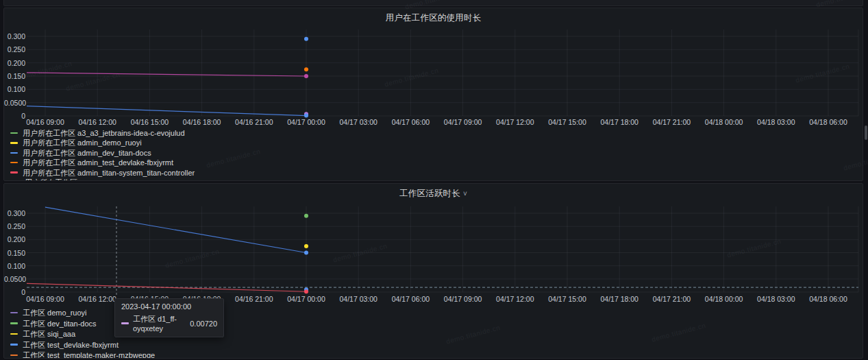 Image resolution: width=868 pixels, height=360 pixels. What do you see at coordinates (158, 324) in the screenshot?
I see `tooltip-series-label: 工作区 d1_ff-oyqxetey` at bounding box center [158, 324].